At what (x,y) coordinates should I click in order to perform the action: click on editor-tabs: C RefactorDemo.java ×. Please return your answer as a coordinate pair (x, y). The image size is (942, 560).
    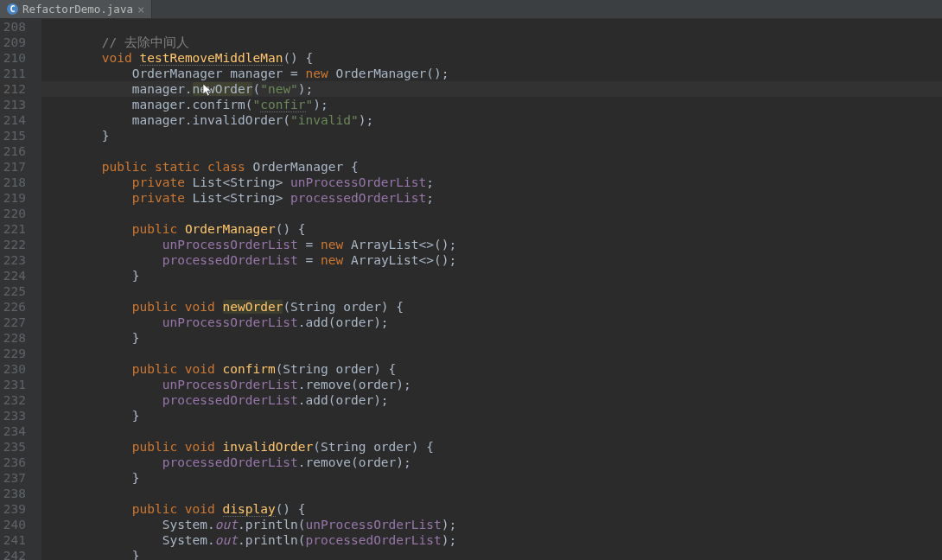
    Looking at the image, I should click on (471, 10).